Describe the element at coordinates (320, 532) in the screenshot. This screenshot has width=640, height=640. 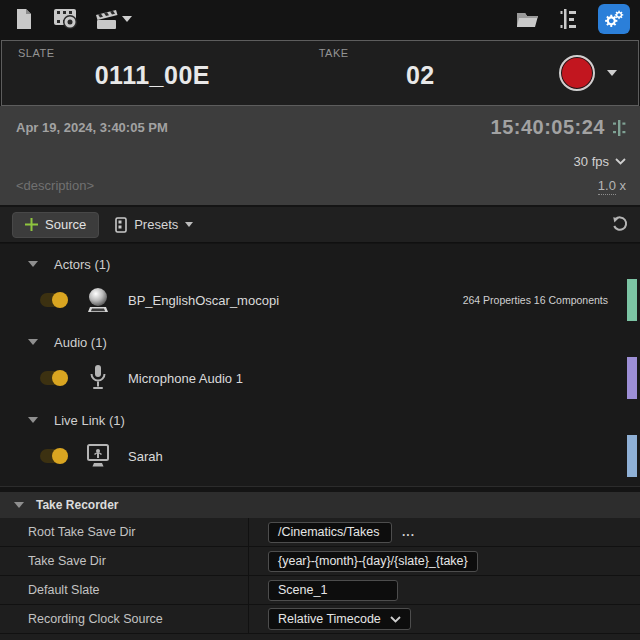
I see `setting-row-root-take-save-dir: Root Take Save Dir /Cinematics/Takes ...` at that location.